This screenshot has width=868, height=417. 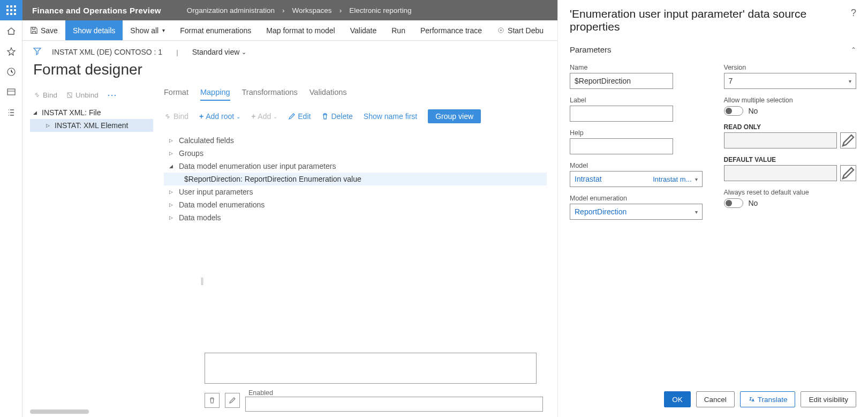 What do you see at coordinates (636, 68) in the screenshot?
I see `name-label: Name` at bounding box center [636, 68].